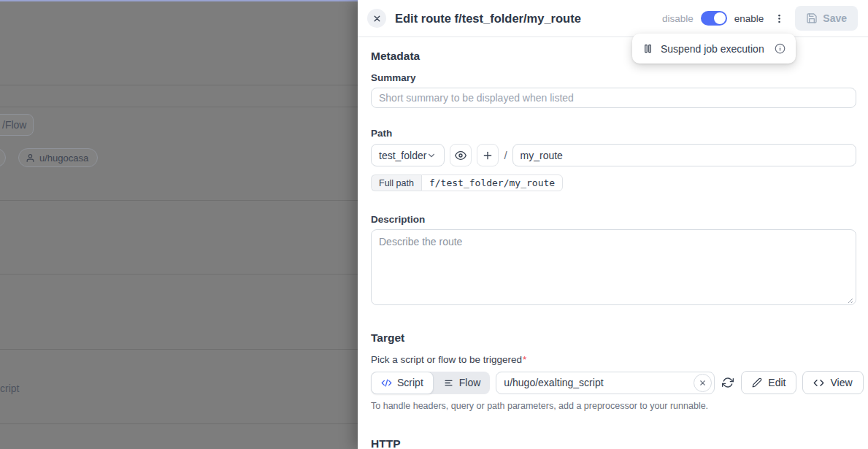  What do you see at coordinates (677, 19) in the screenshot?
I see `disable-label: disable` at bounding box center [677, 19].